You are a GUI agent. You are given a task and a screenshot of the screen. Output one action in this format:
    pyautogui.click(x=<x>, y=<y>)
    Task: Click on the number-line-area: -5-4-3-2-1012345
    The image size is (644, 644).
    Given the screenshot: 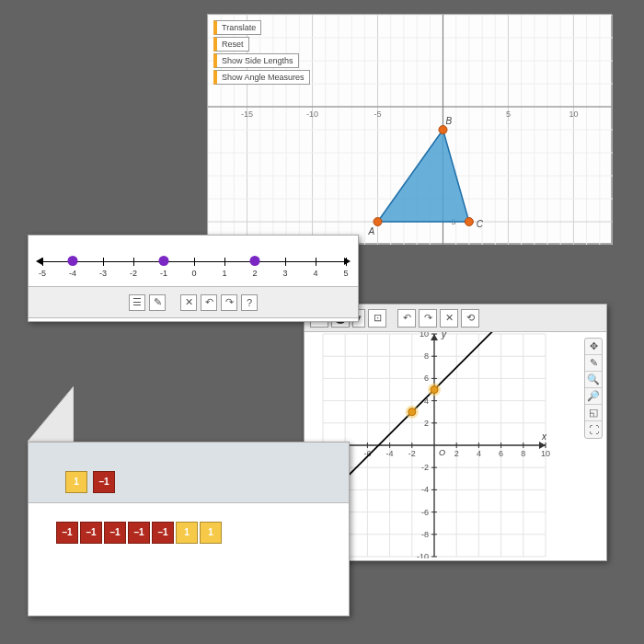 What is the action you would take?
    pyautogui.click(x=193, y=261)
    